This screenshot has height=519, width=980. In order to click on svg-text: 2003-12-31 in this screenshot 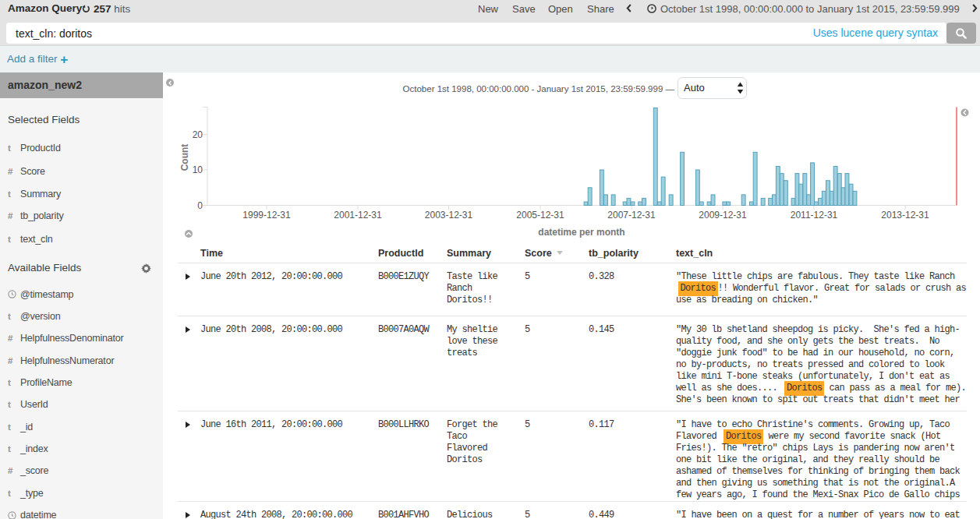, I will do `click(449, 215)`.